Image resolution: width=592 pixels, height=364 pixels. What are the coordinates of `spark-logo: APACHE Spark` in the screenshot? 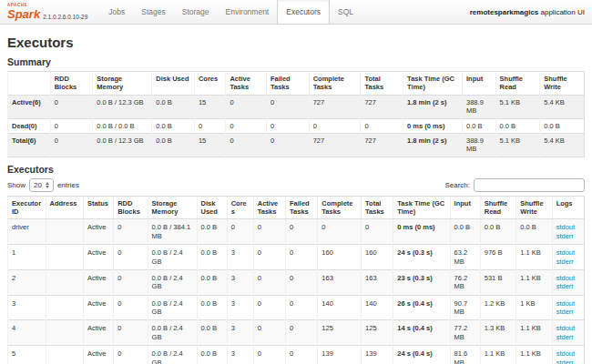 It's located at (24, 12).